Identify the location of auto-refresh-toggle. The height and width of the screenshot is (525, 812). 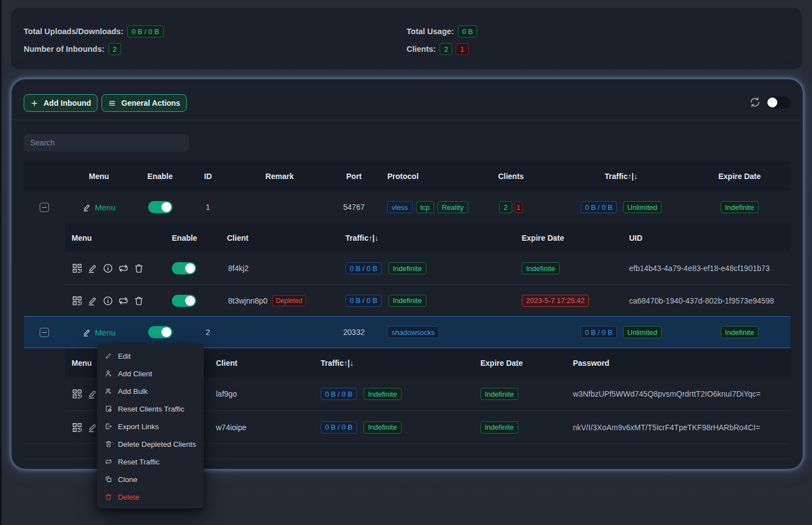
(778, 102).